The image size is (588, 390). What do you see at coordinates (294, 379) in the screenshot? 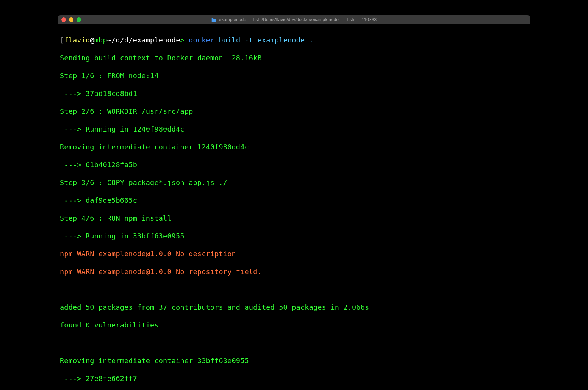
I see `output-line: ---> 27e8fe662ff7` at bounding box center [294, 379].